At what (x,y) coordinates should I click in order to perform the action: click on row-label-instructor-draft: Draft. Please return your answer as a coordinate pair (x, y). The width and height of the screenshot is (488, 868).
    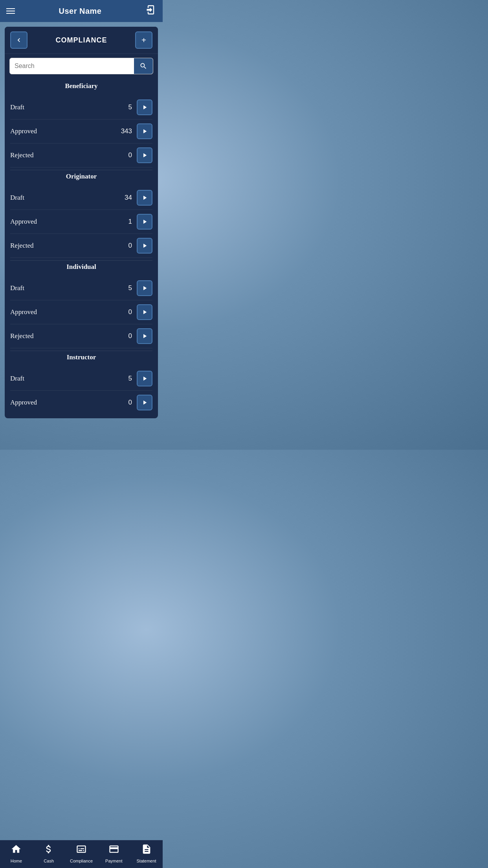
    Looking at the image, I should click on (17, 379).